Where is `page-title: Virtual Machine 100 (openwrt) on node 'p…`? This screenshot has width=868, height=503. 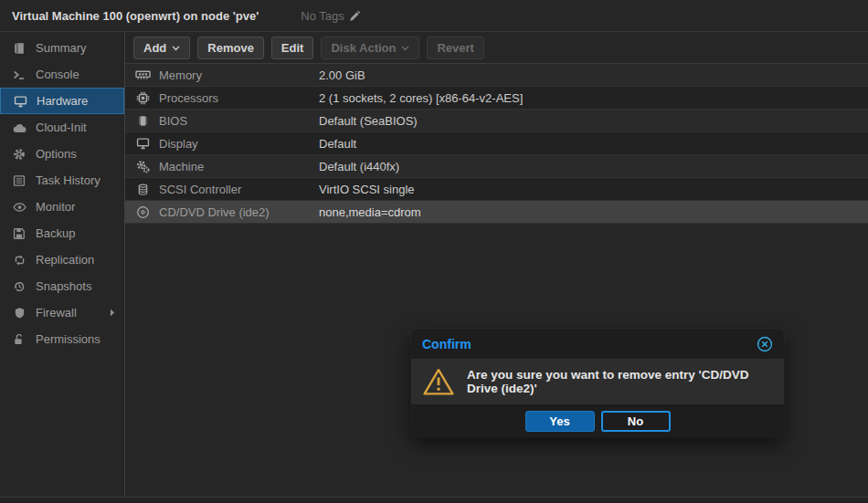
page-title: Virtual Machine 100 (openwrt) on node 'p… is located at coordinates (135, 16).